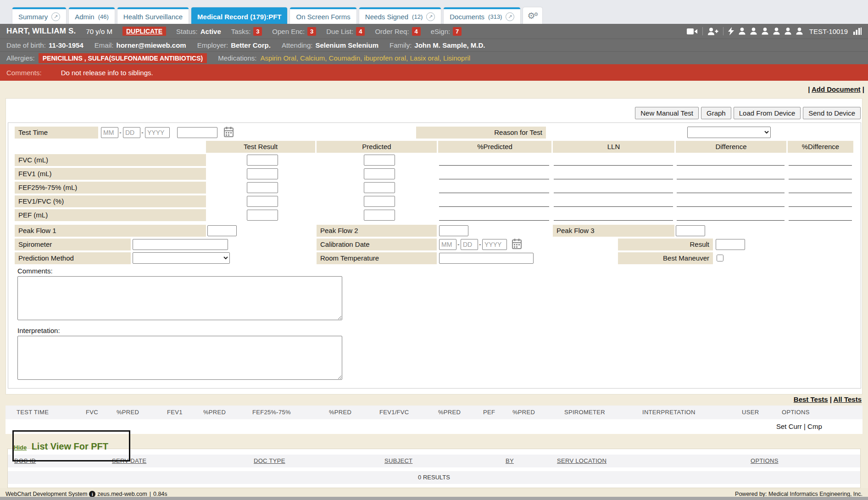 This screenshot has height=500, width=868. Describe the element at coordinates (56, 133) in the screenshot. I see `test-time-label: Test Time` at that location.